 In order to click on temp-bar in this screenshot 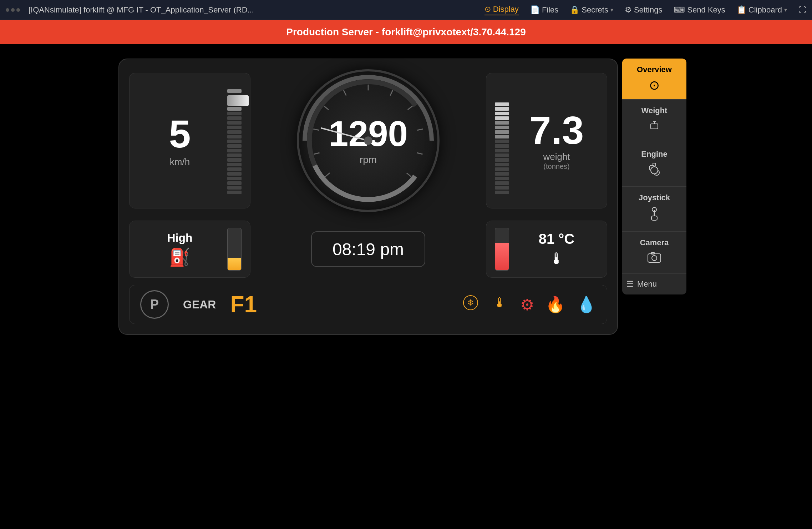, I will do `click(502, 249)`.